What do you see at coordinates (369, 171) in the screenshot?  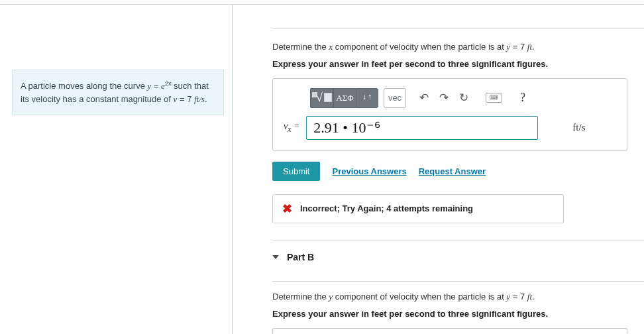 I see `previous-answers-link: Previous Answers` at bounding box center [369, 171].